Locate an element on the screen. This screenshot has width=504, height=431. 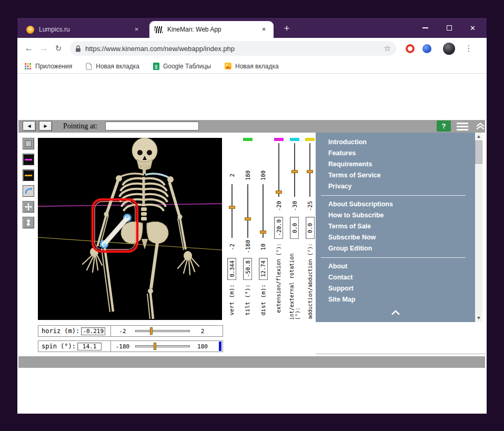
menu-collapse-icon is located at coordinates (396, 313).